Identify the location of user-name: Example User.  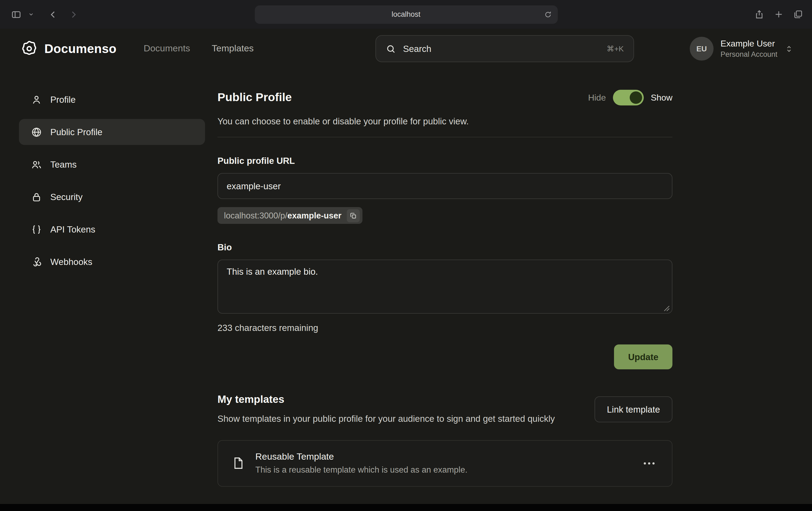
(749, 44).